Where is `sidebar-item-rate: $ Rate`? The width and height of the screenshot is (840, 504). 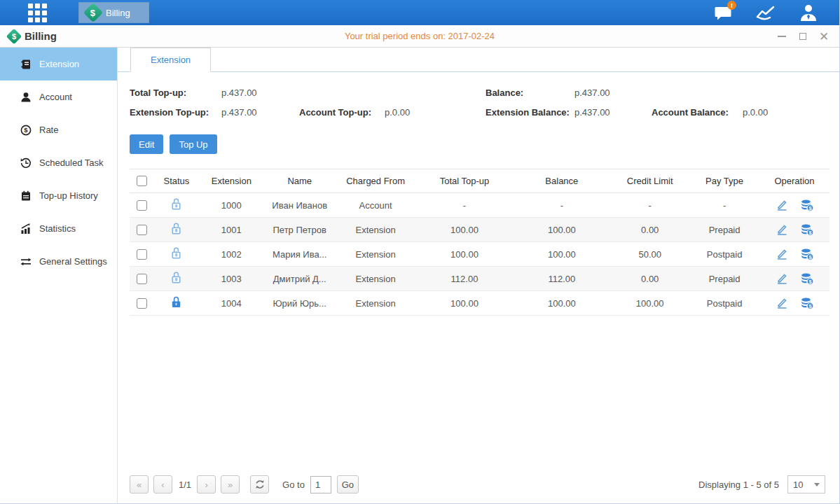
sidebar-item-rate: $ Rate is located at coordinates (59, 130).